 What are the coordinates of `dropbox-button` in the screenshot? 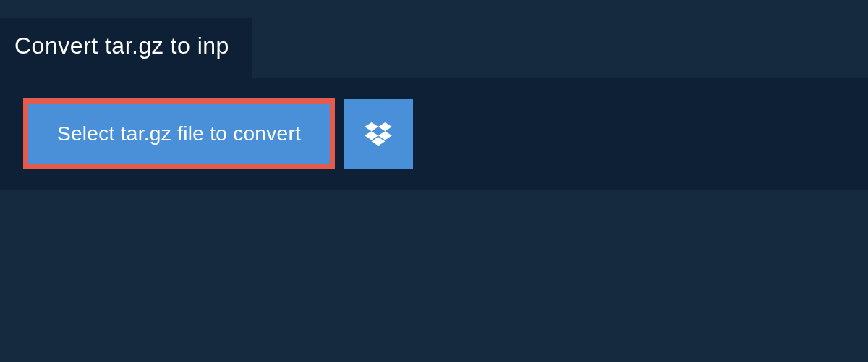 It's located at (378, 134).